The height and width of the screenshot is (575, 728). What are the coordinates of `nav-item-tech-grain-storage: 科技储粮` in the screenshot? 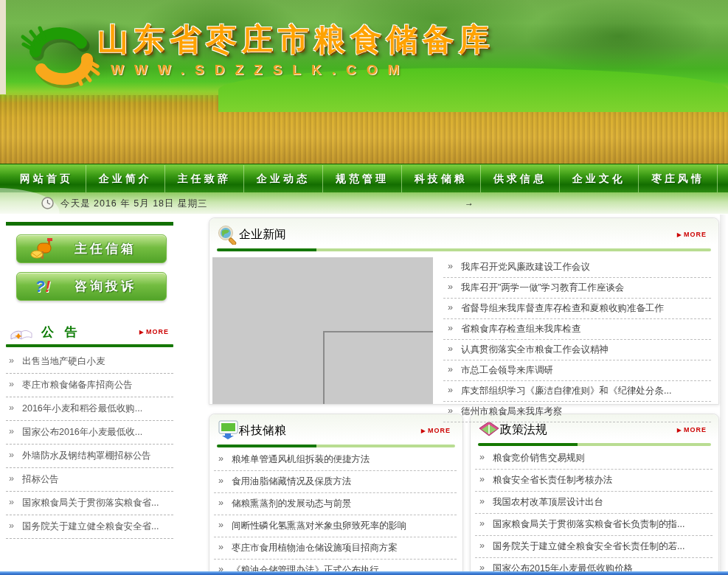 It's located at (441, 178).